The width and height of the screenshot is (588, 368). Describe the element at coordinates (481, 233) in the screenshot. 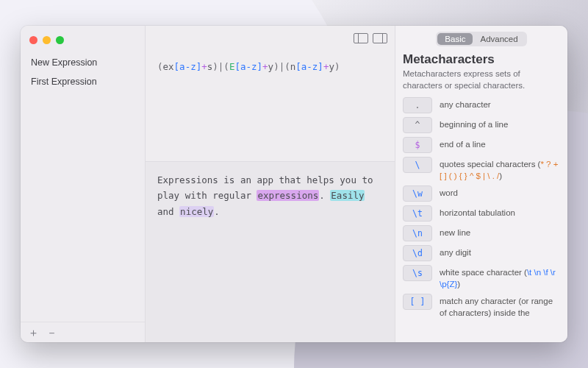

I see `metachar-row: \nnew line` at that location.